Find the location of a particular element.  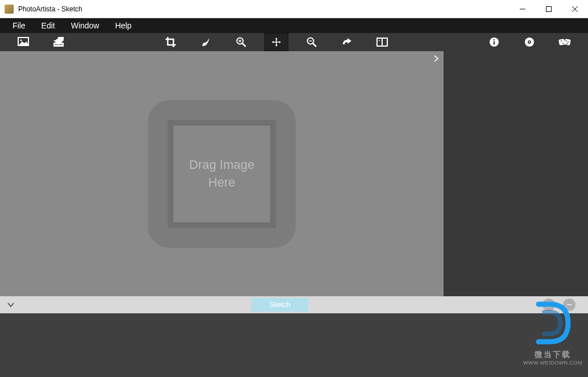

settings-button is located at coordinates (529, 42).